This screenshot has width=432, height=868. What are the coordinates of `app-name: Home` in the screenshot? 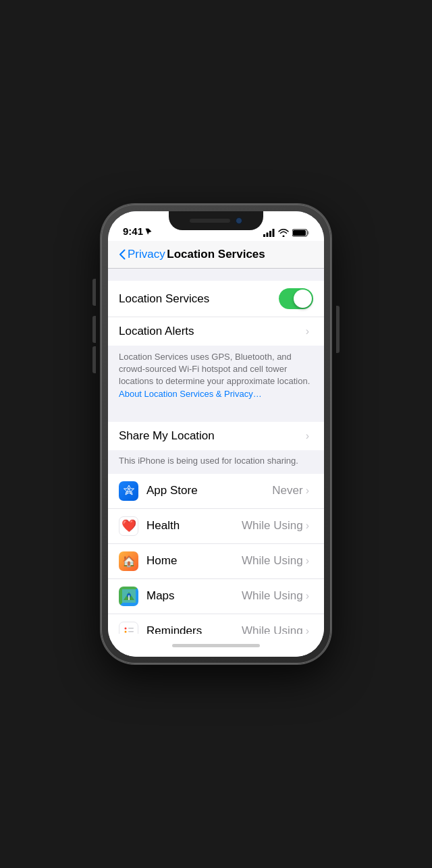 It's located at (194, 561).